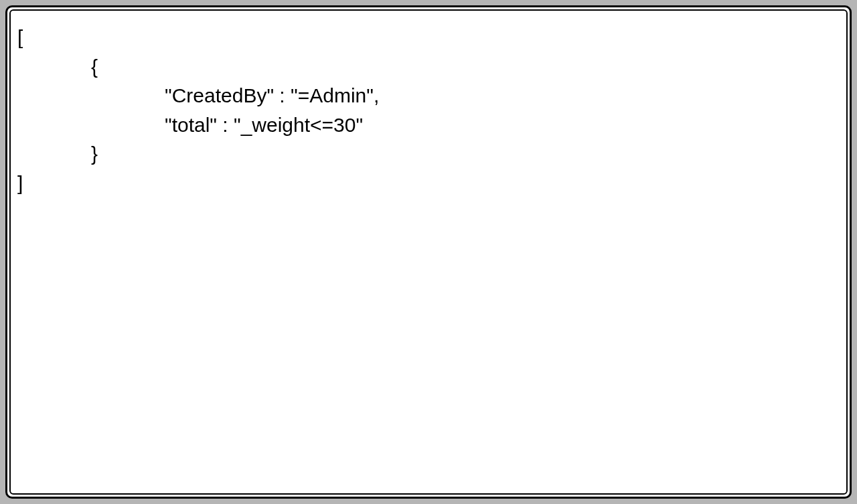  I want to click on code-line-2: "total" : "_weight<=30", so click(190, 125).